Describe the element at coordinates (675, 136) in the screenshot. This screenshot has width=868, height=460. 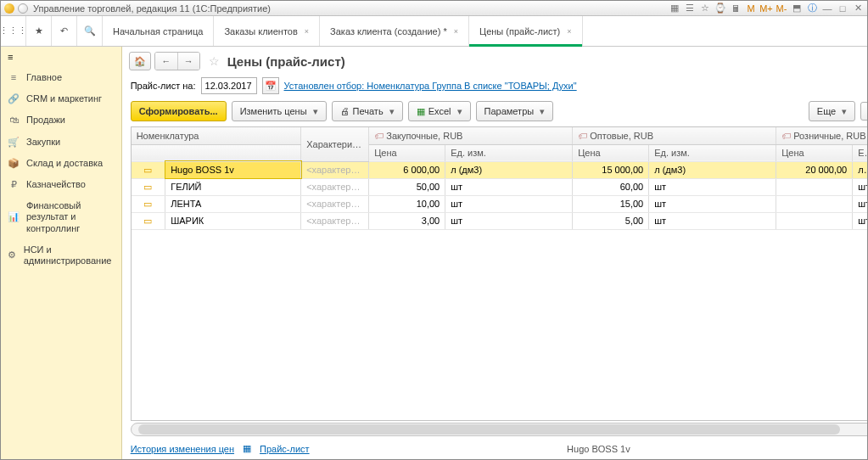
I see `col-group2: 🏷 Оптовые, RUB` at that location.